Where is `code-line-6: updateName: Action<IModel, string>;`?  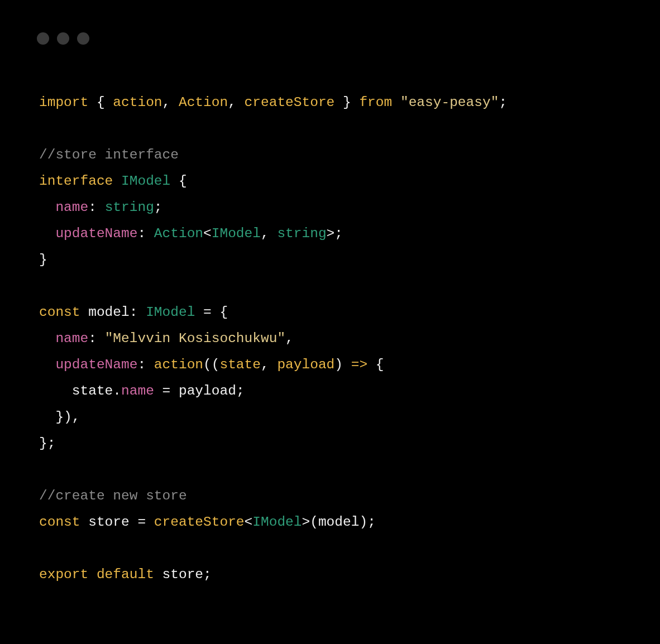
code-line-6: updateName: Action<IModel, string>; is located at coordinates (191, 233).